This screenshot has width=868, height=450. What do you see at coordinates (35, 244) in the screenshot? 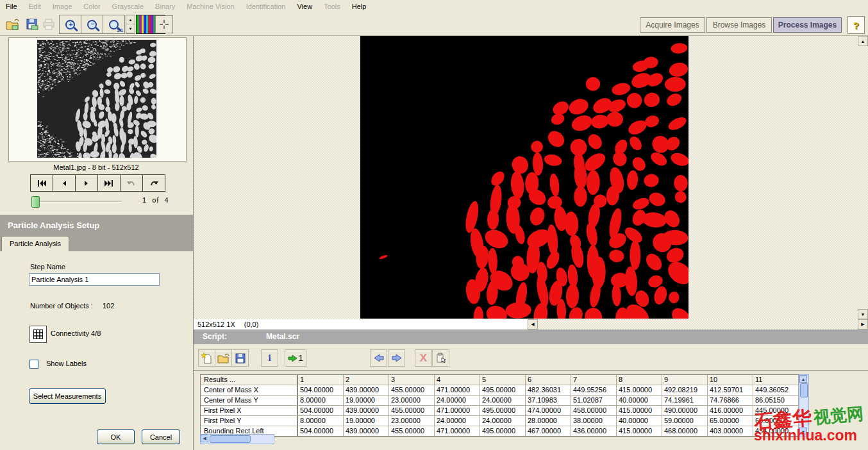
I see `tab-particle-analysis: Particle Analysis` at bounding box center [35, 244].